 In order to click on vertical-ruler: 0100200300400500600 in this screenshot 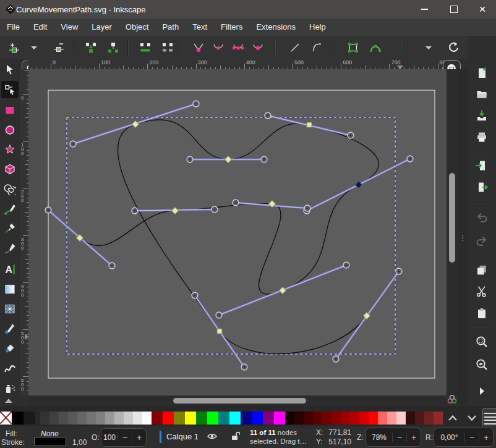, I will do `click(24, 232)`.